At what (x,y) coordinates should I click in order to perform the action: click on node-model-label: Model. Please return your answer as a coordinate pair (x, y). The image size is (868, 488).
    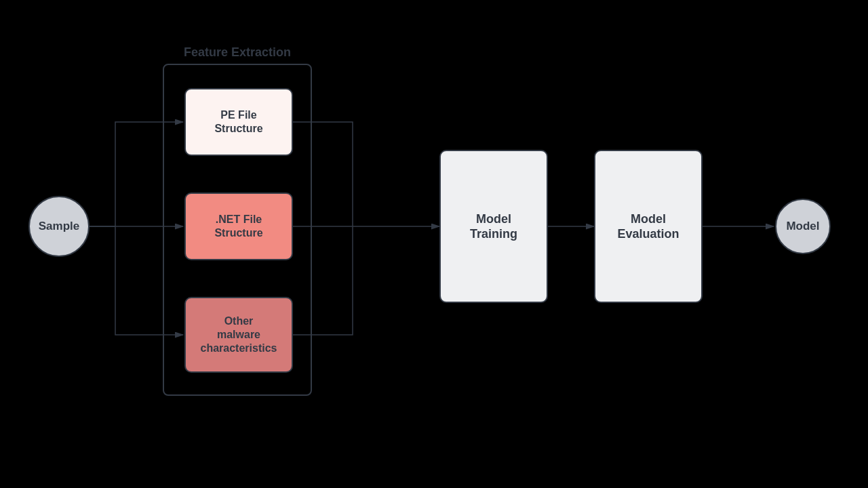
    Looking at the image, I should click on (803, 226).